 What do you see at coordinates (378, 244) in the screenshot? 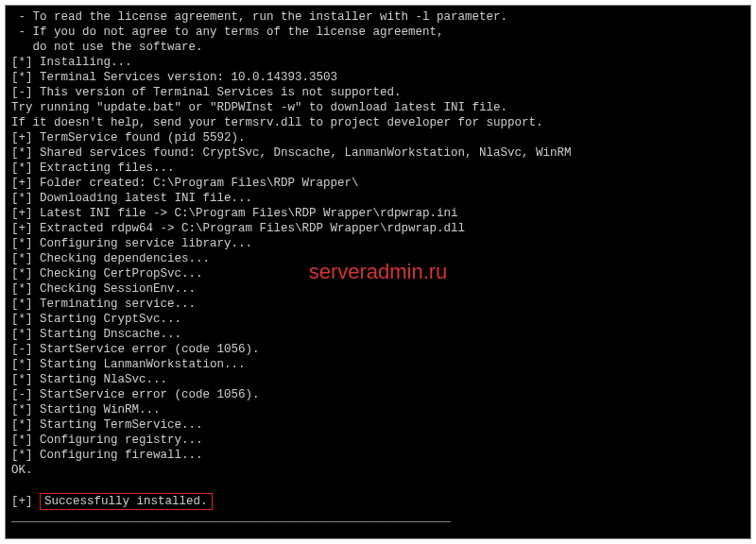
I see `output-line: [*] Configuring service library...` at bounding box center [378, 244].